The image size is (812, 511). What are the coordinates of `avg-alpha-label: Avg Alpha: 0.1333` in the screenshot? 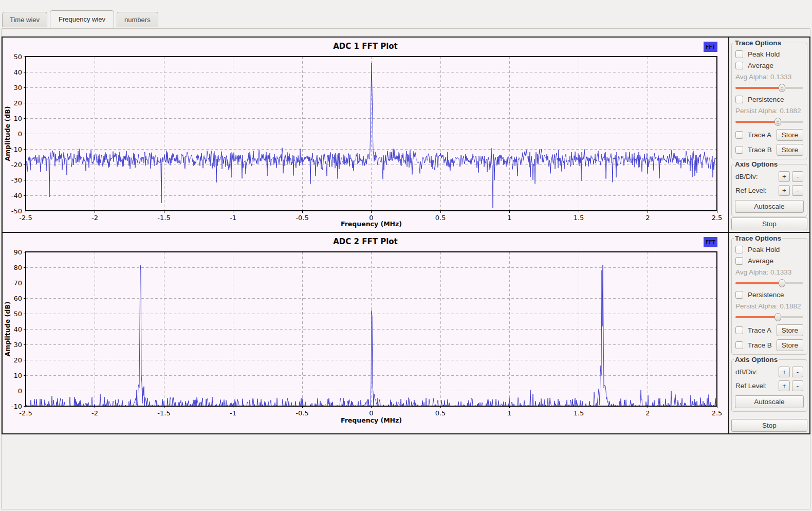 It's located at (769, 272).